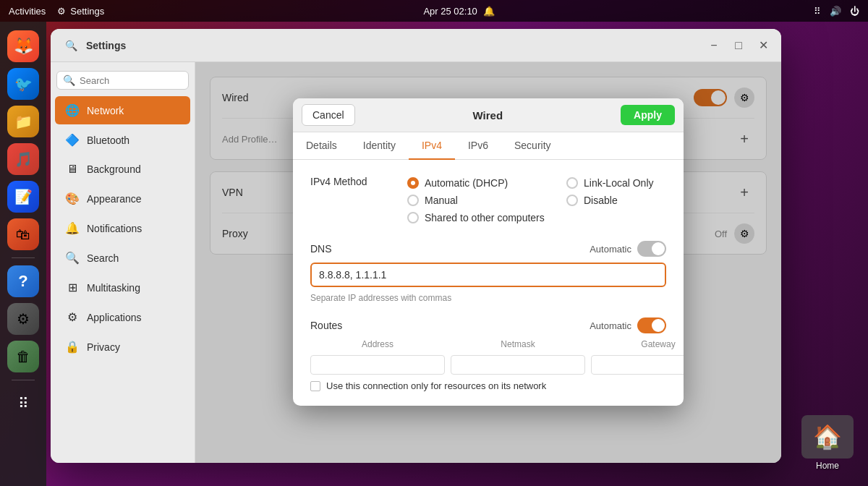 This screenshot has height=486, width=868. I want to click on apply-button: Apply, so click(648, 115).